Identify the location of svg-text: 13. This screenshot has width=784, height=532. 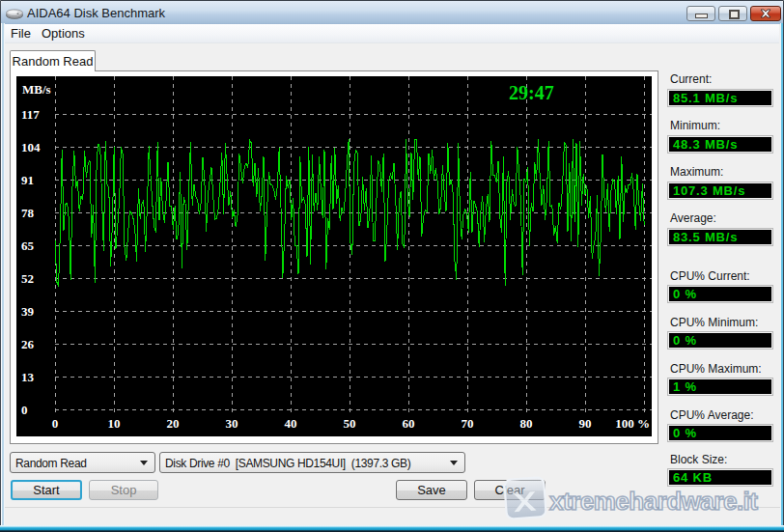
(28, 377).